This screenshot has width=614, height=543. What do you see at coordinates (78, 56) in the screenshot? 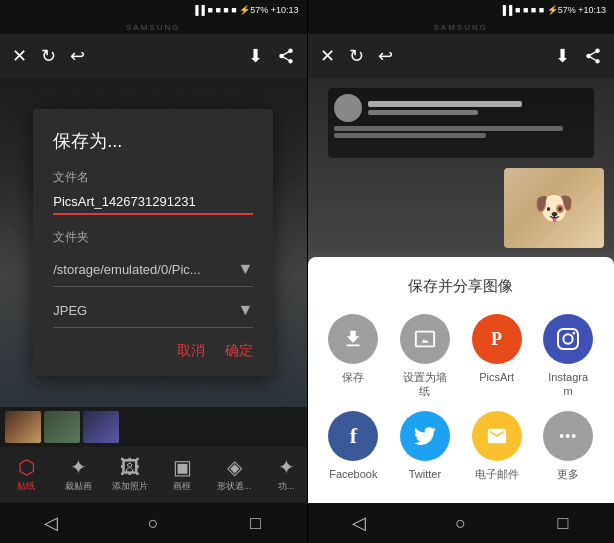
I see `undo-icon: ↩` at bounding box center [78, 56].